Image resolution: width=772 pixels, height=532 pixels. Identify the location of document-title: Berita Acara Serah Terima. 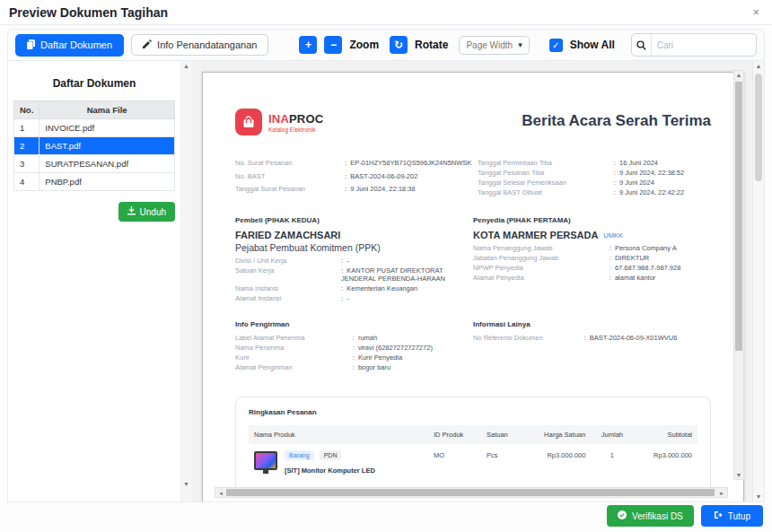
(616, 121).